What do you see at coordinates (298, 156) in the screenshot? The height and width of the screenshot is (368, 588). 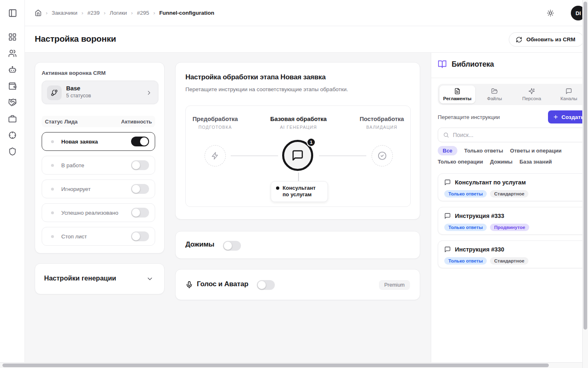 I see `stage-pipeline-panel: Предобработка ПОДГОТОВКА Базовая обработ…` at bounding box center [298, 156].